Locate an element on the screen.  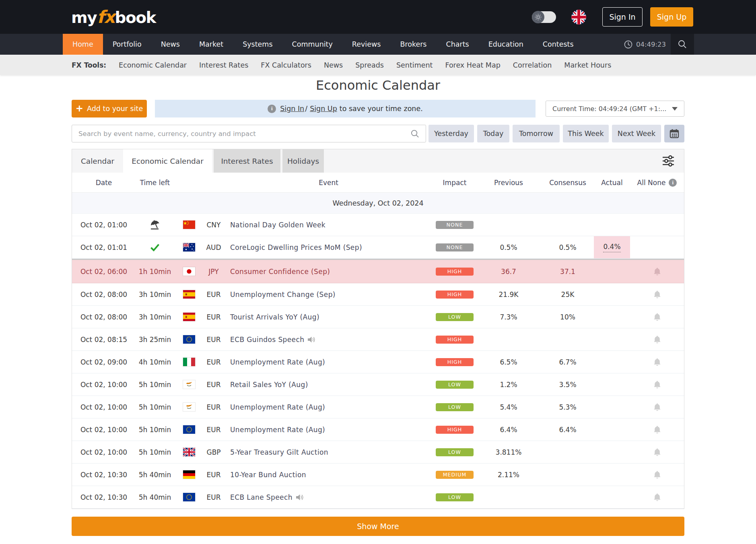
event-name: Retail Sales YoY (Aug) is located at coordinates (328, 385).